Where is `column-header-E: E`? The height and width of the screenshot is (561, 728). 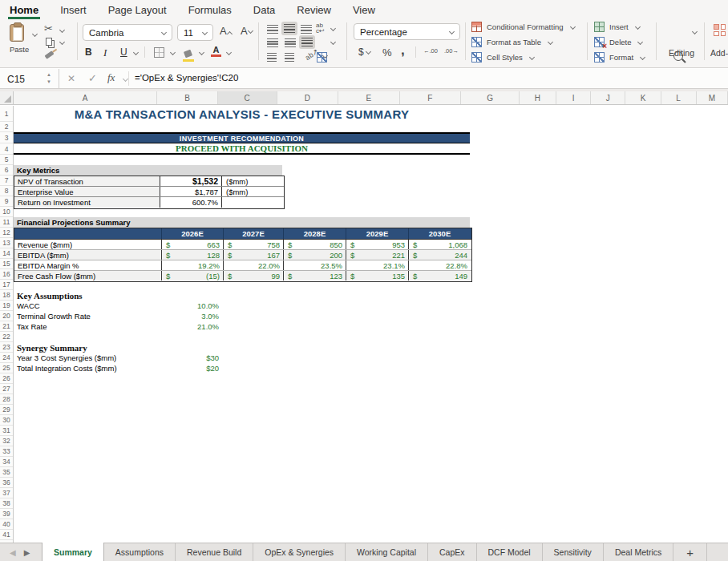 column-header-E: E is located at coordinates (369, 98).